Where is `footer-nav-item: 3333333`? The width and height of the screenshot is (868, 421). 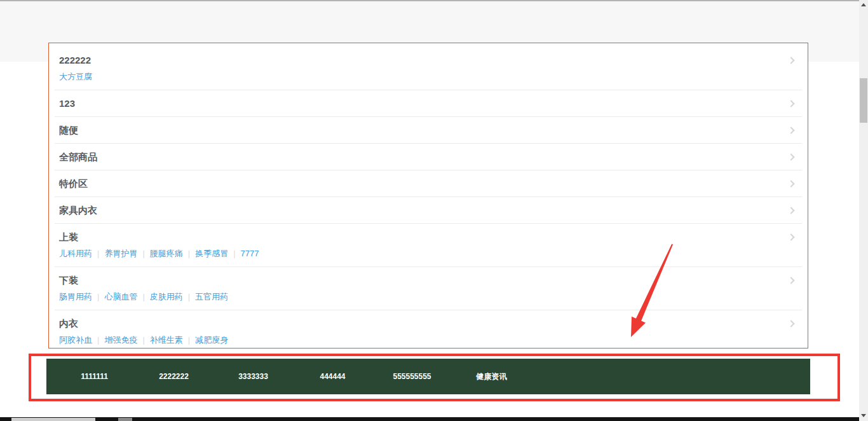
footer-nav-item: 3333333 is located at coordinates (253, 376).